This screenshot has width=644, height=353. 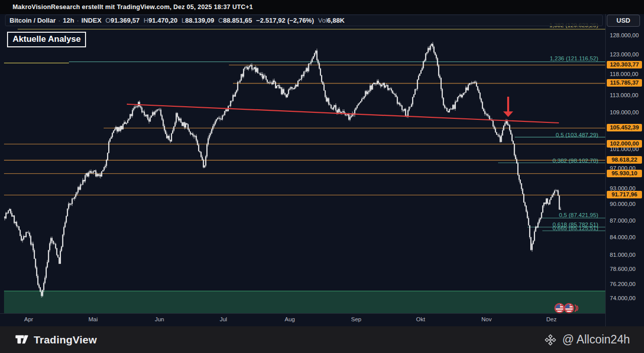 What do you see at coordinates (304, 20) in the screenshot?
I see `symbol-legend-bar: Bitcoin / Dollar · 12h · INDEX O 91.369,…` at bounding box center [304, 20].